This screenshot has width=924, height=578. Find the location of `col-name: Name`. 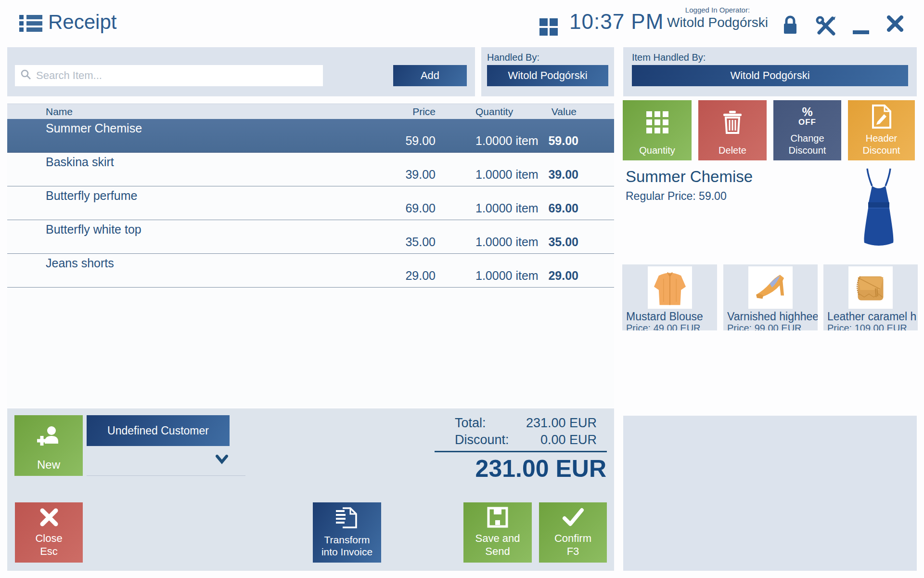

col-name: Name is located at coordinates (59, 112).